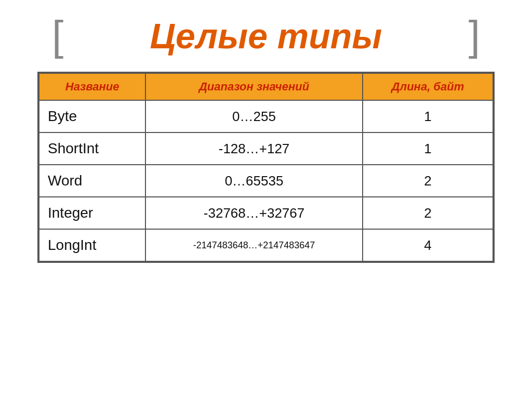 The height and width of the screenshot is (399, 532). I want to click on table-row: Integer -32768…+32767 2, so click(266, 213).